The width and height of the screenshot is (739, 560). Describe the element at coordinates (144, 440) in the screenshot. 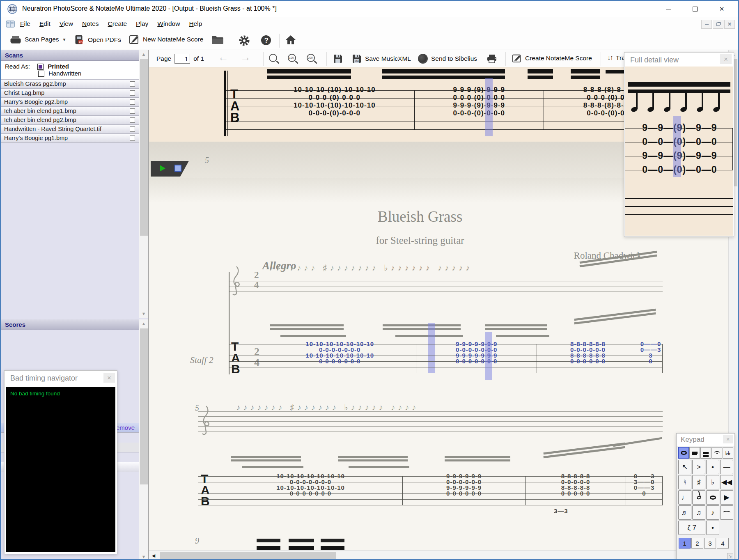

I see `scores-scrollbar: ▲ ▼` at that location.